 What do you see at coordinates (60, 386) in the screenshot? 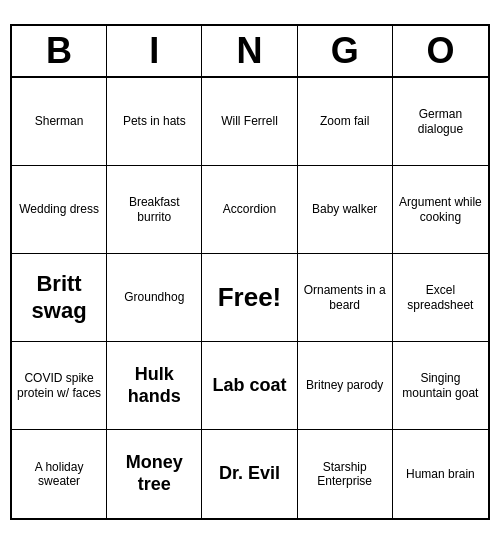
I see `bingo-cell-15: COVID spike protein w/ faces` at bounding box center [60, 386].